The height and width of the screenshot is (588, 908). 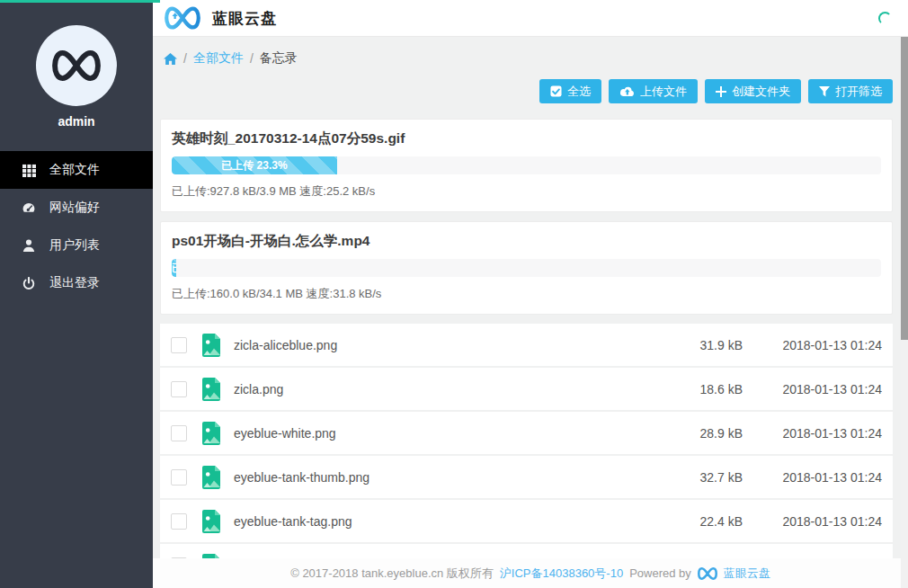 I want to click on avatar, so click(x=76, y=66).